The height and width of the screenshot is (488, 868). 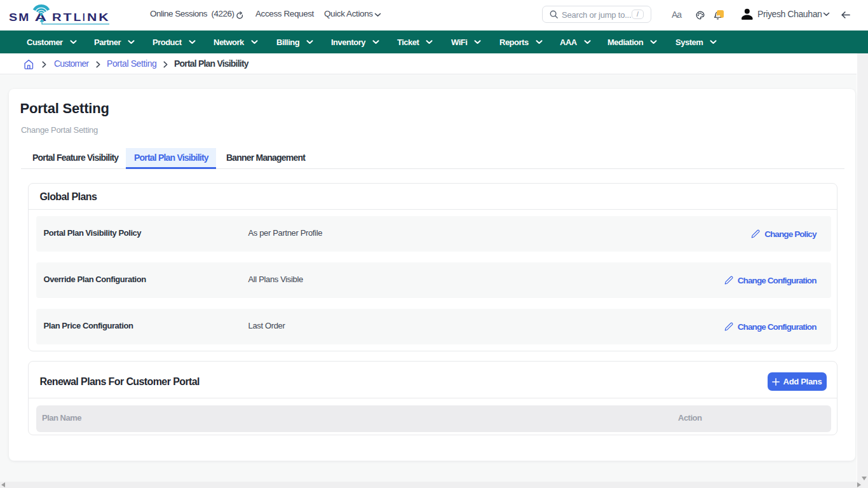 What do you see at coordinates (24, 18) in the screenshot?
I see `svg-text: M` at bounding box center [24, 18].